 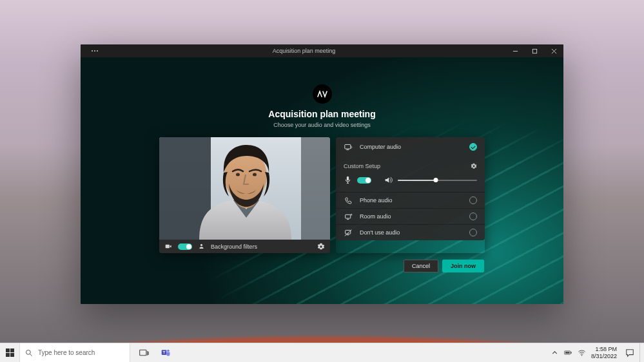 I want to click on meeting-title: Acquisition plan meeting, so click(x=322, y=114).